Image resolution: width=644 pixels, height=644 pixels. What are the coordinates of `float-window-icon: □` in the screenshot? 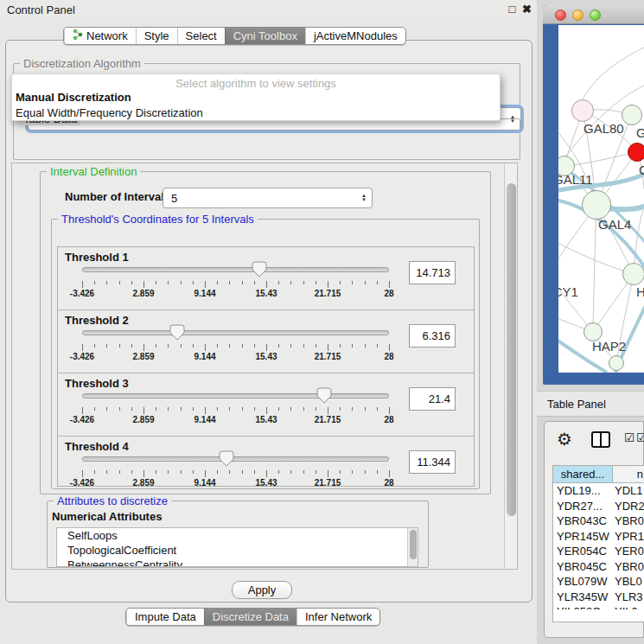 It's located at (512, 10).